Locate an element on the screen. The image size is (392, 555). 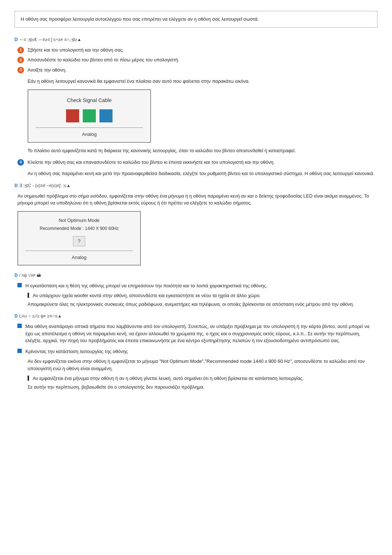
blue-square is located at coordinates (106, 116).